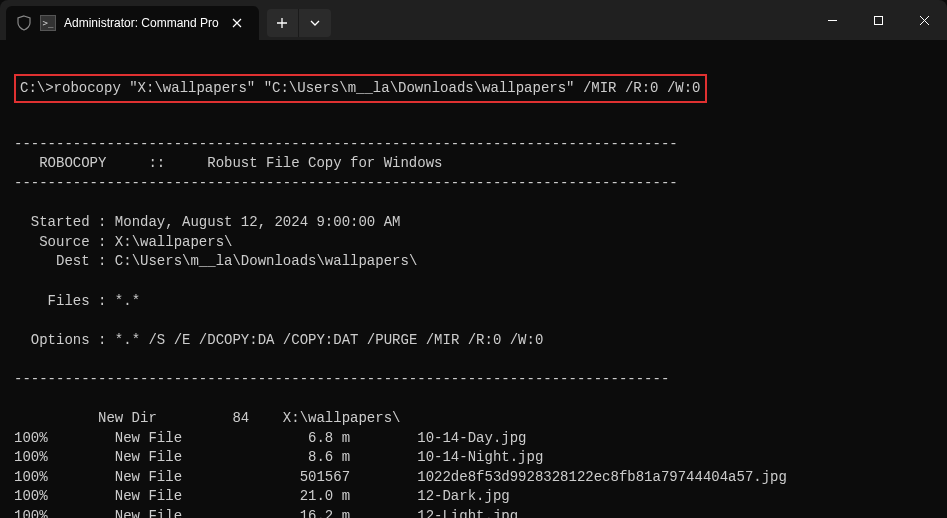 This screenshot has width=947, height=518. What do you see at coordinates (266, 513) in the screenshot?
I see `file-line: 100% New File 16.2 m 12-Light.jpg` at bounding box center [266, 513].